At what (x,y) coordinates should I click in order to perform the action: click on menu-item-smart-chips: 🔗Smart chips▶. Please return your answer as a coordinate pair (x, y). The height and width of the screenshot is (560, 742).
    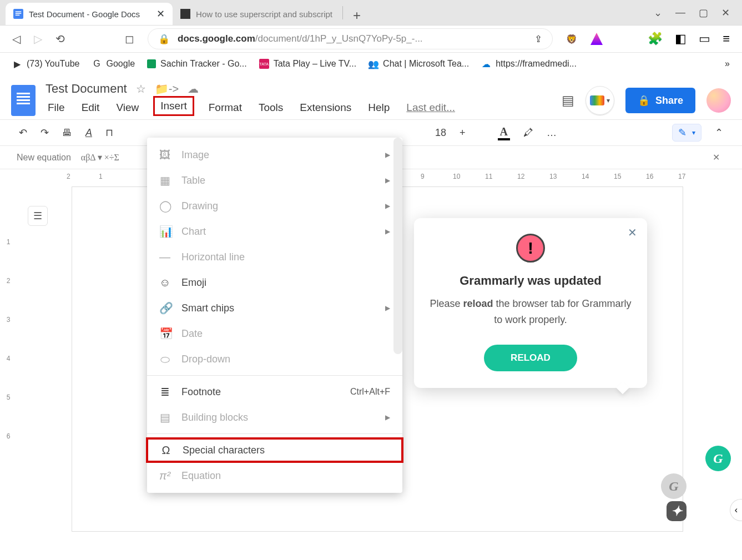
    Looking at the image, I should click on (275, 308).